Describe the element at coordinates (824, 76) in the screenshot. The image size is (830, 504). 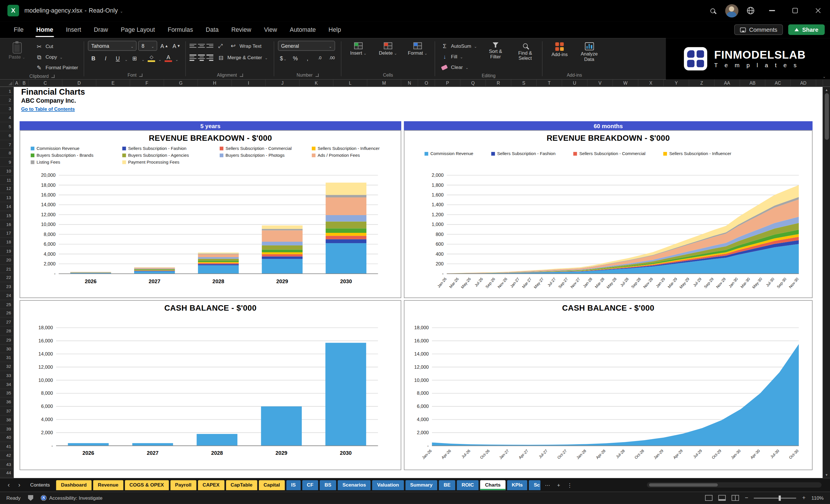
I see `collapse-ribbon-icon` at that location.